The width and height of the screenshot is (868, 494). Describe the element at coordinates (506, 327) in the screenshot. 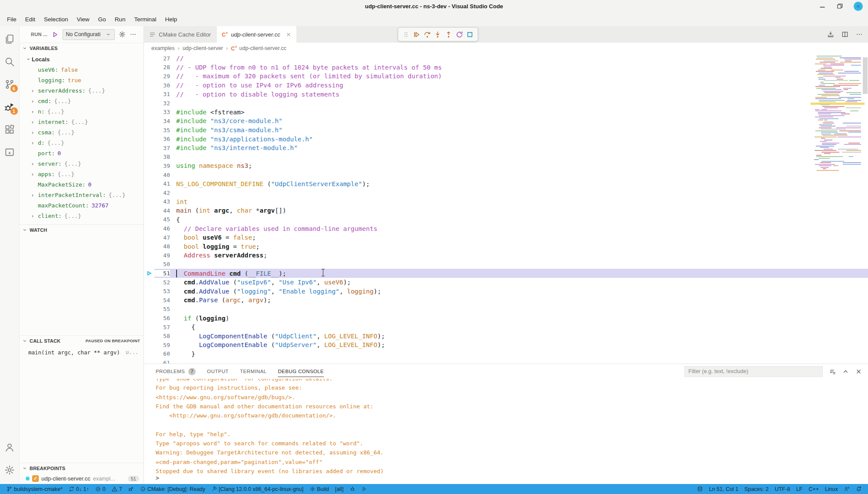

I see `code-line-57: 57 {` at that location.